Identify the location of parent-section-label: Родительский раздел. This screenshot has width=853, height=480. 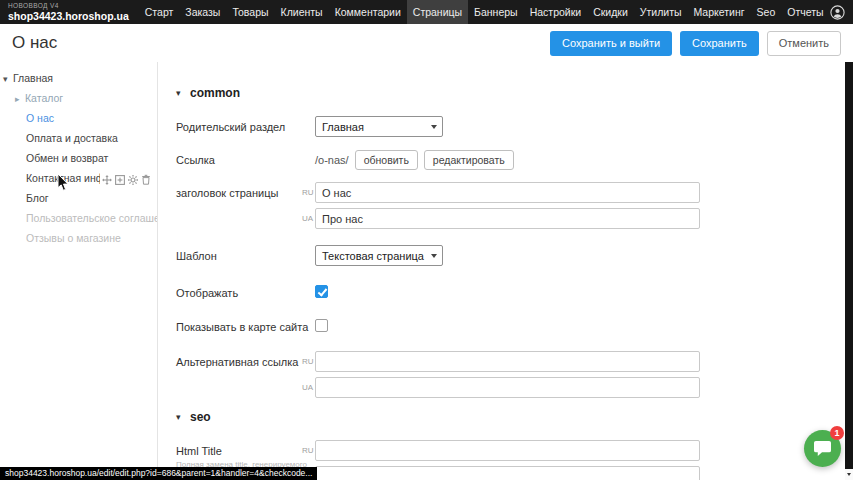
(246, 125).